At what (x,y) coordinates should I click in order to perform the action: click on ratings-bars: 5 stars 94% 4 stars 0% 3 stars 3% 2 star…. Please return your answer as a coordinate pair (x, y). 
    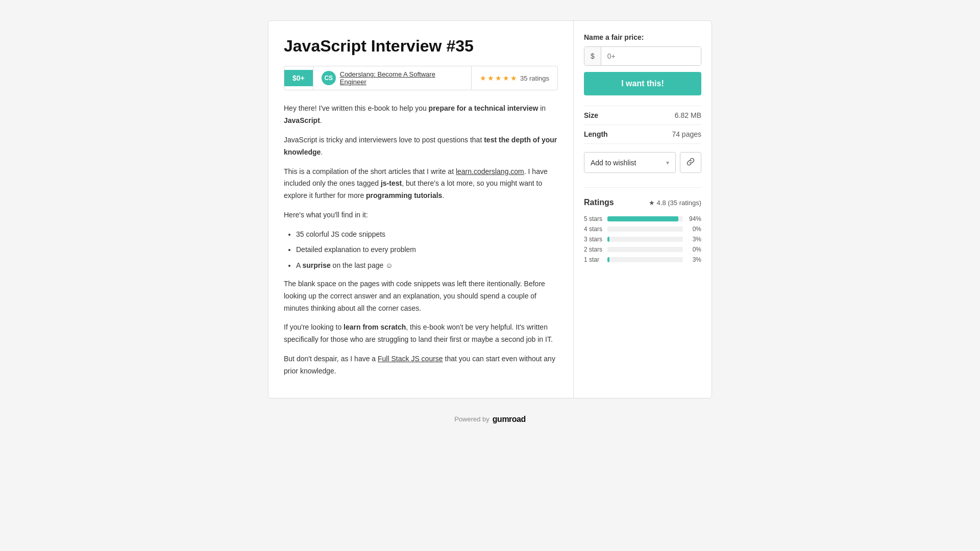
    Looking at the image, I should click on (643, 239).